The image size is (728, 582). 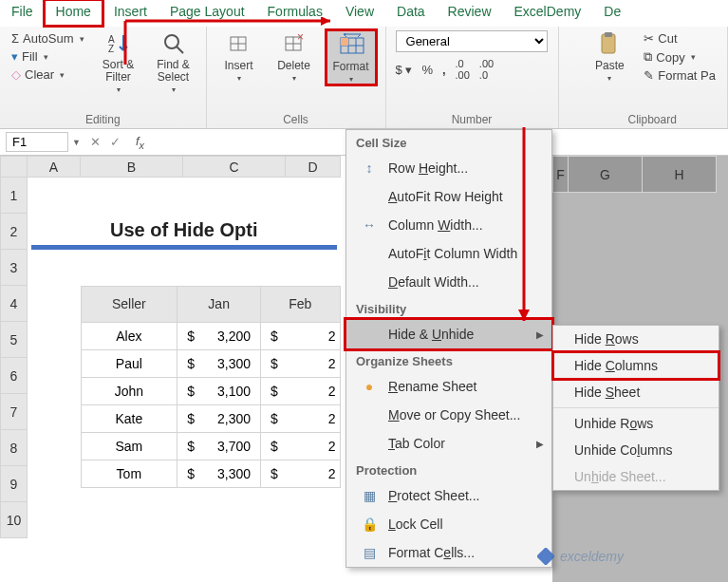 I want to click on menu-tab-color: Tab Color▶, so click(x=449, y=443).